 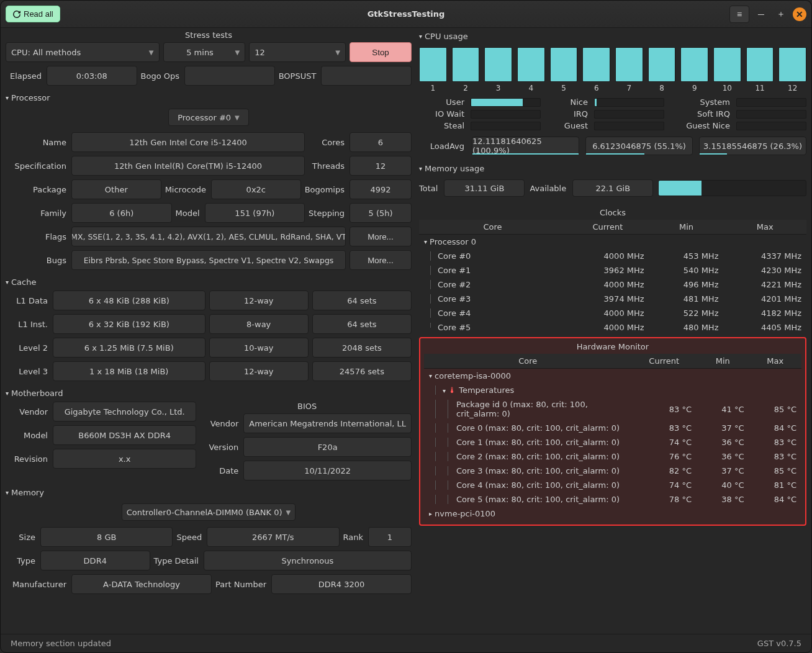 I want to click on proc-family-value: 6 (6h), so click(x=122, y=213).